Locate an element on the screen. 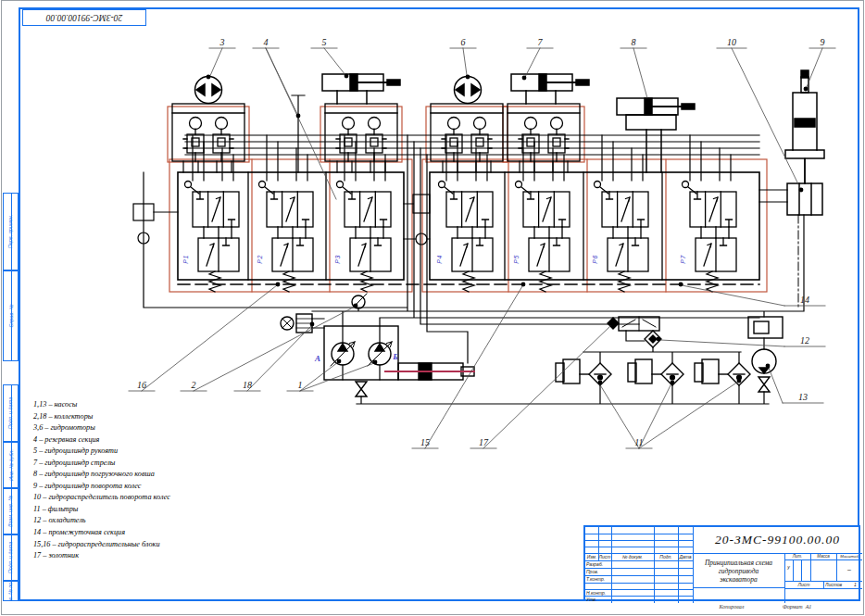 Image resolution: width=865 pixels, height=616 pixels. callout-11: 11 is located at coordinates (639, 443).